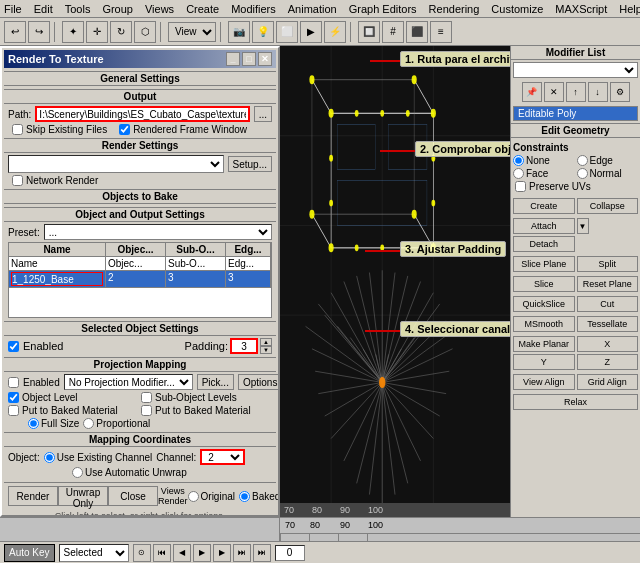  I want to click on render-button: Render, so click(33, 496).